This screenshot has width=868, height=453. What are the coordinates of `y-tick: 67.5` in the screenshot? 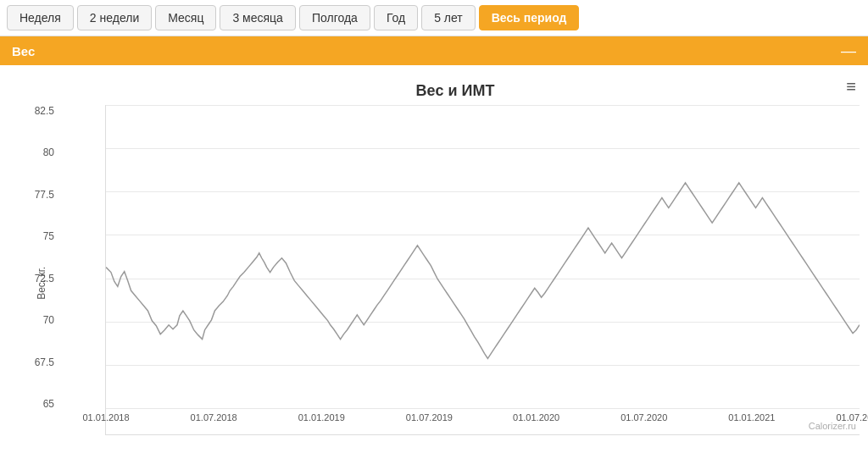 It's located at (44, 362).